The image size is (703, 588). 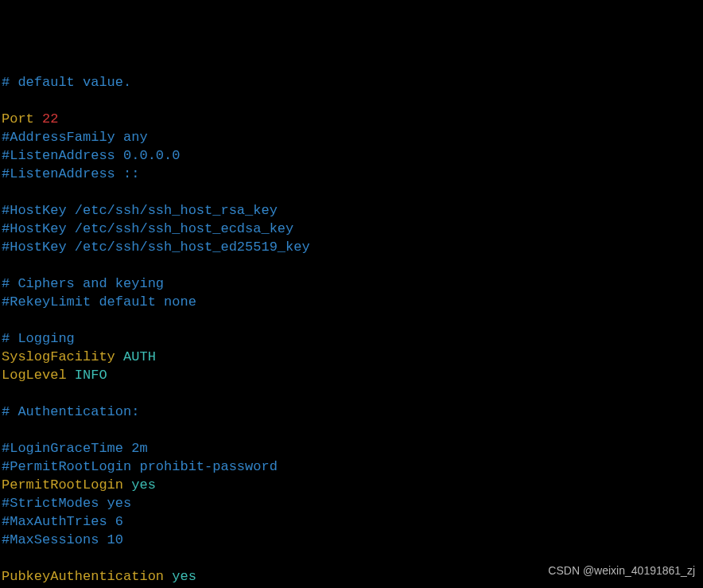 What do you see at coordinates (38, 339) in the screenshot?
I see `config-comment: # Logging` at bounding box center [38, 339].